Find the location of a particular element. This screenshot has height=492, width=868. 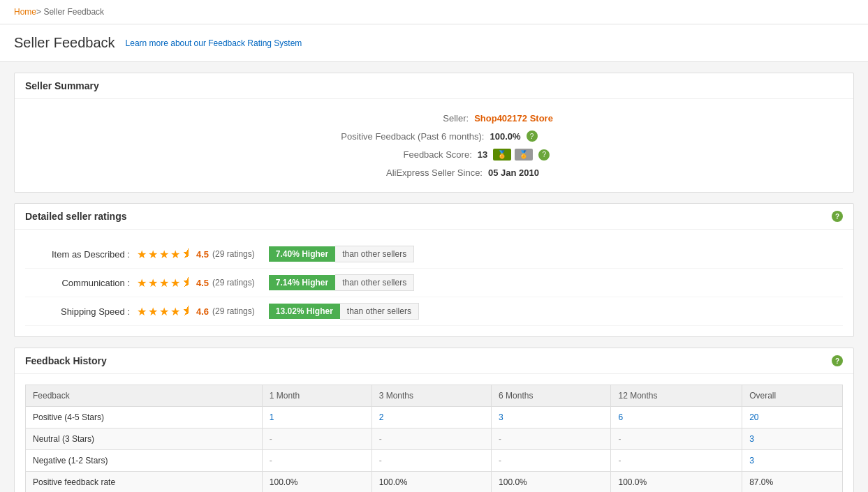

history-row-label-0: Positive (4-5 Stars) is located at coordinates (144, 417).